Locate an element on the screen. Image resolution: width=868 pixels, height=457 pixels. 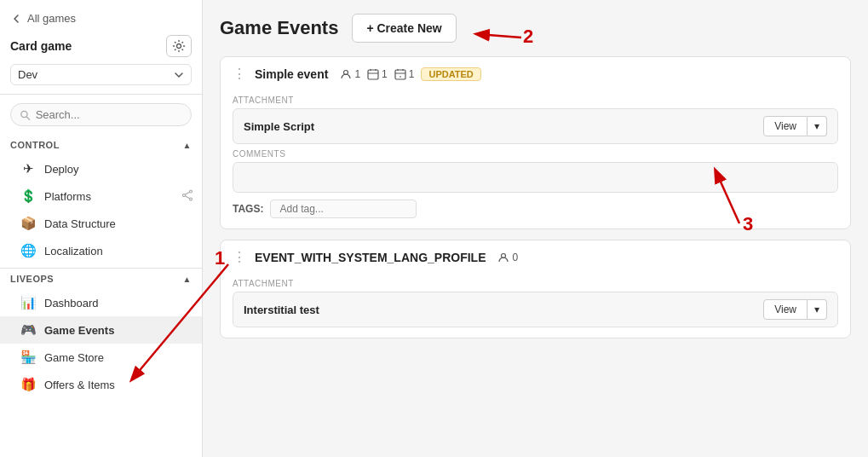
all-games-button: All games is located at coordinates (101, 19).